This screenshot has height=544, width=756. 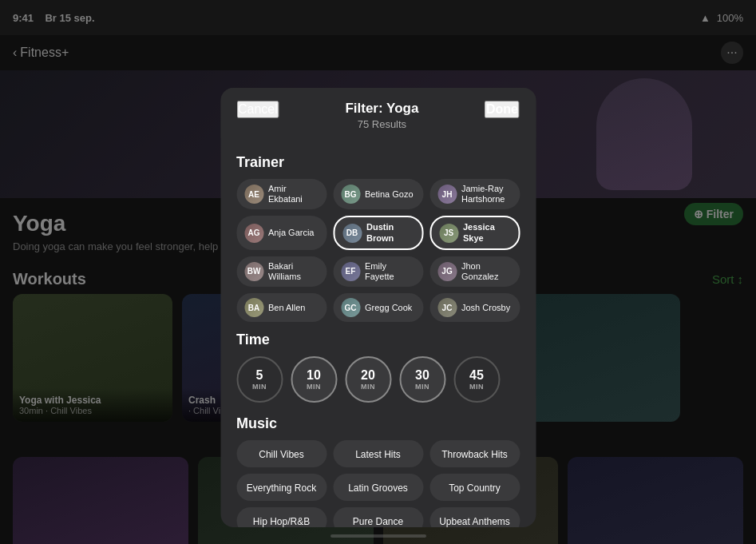 I want to click on trainer-avatar-dustin: DB, so click(x=352, y=233).